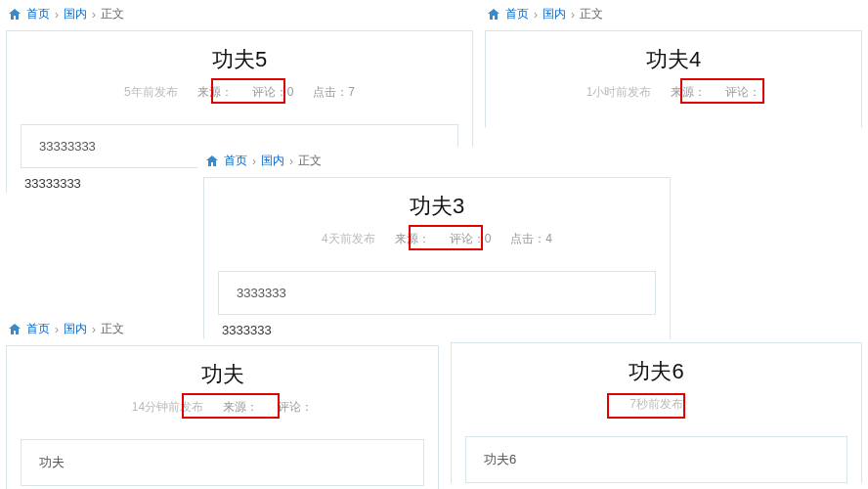 This screenshot has width=868, height=489. I want to click on article-title: 功夫5, so click(239, 60).